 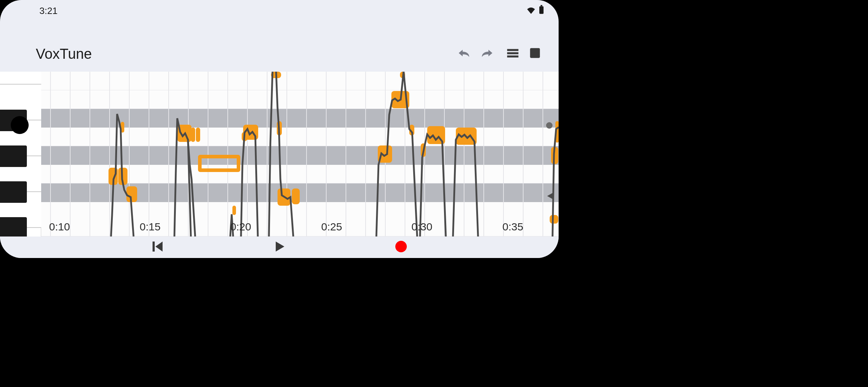 I want to click on piano-keyboard: C4, so click(x=21, y=154).